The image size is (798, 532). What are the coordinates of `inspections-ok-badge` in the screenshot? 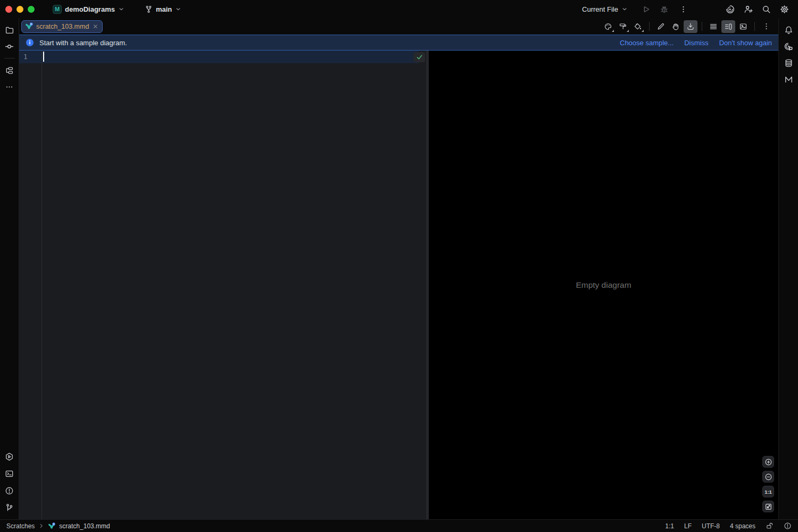 It's located at (419, 57).